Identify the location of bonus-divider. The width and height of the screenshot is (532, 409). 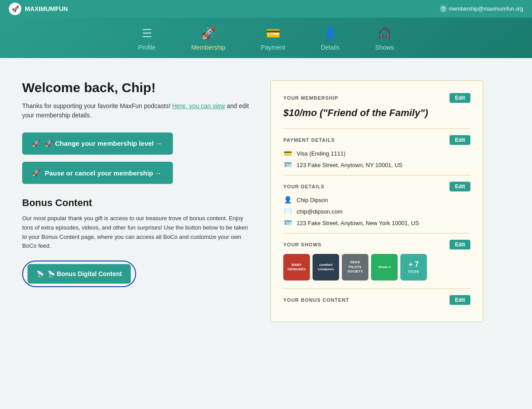
(377, 289).